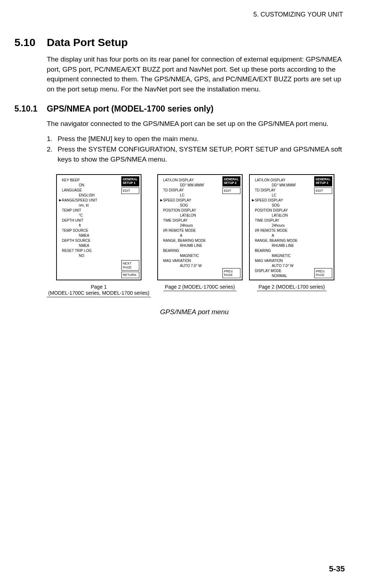 The image size is (370, 588). I want to click on chapter-header: 5. CUSTOMIZING YOUR UNIT, so click(180, 14).